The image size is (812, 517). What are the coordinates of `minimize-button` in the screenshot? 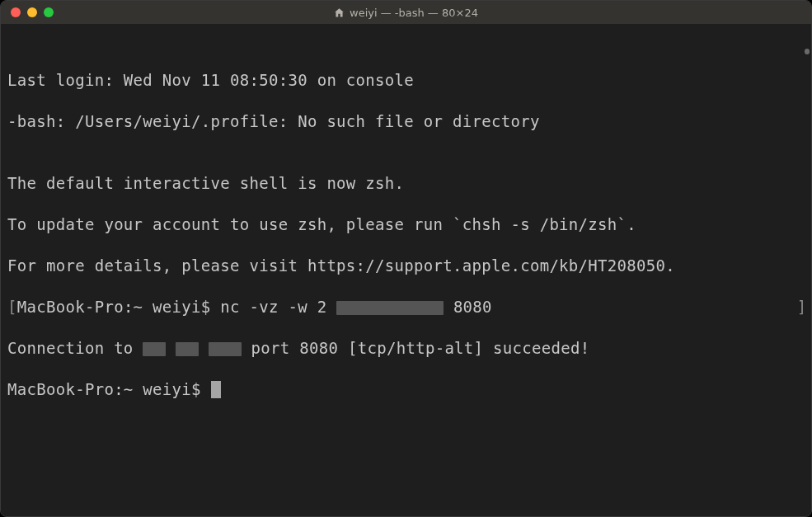 It's located at (32, 12).